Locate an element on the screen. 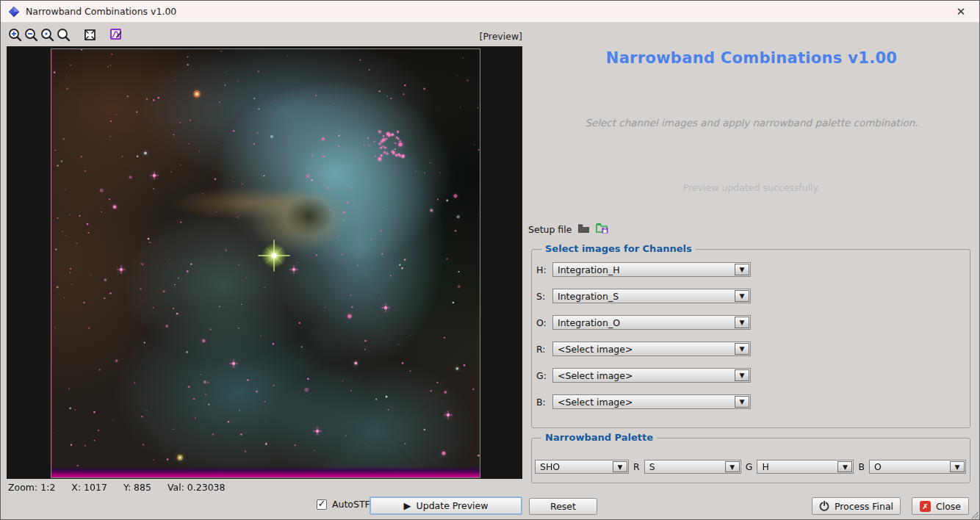  palette-g-label: G is located at coordinates (749, 467).